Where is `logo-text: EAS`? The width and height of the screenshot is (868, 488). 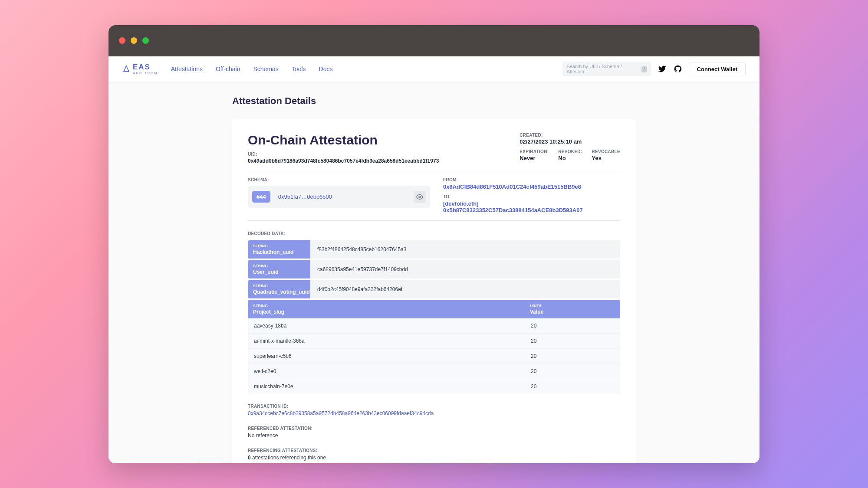
logo-text: EAS is located at coordinates (145, 67).